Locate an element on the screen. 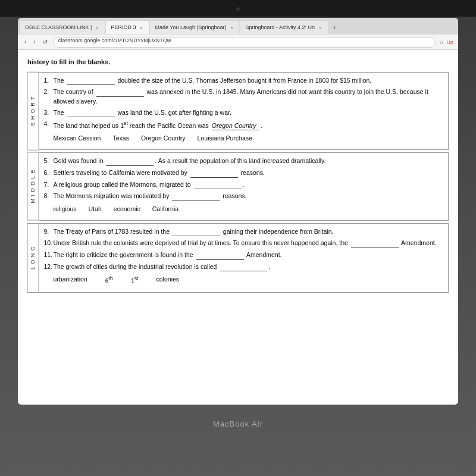 The image size is (476, 476). question-9: 9. The Treaty of Paris of 1783 resulted … is located at coordinates (244, 232).